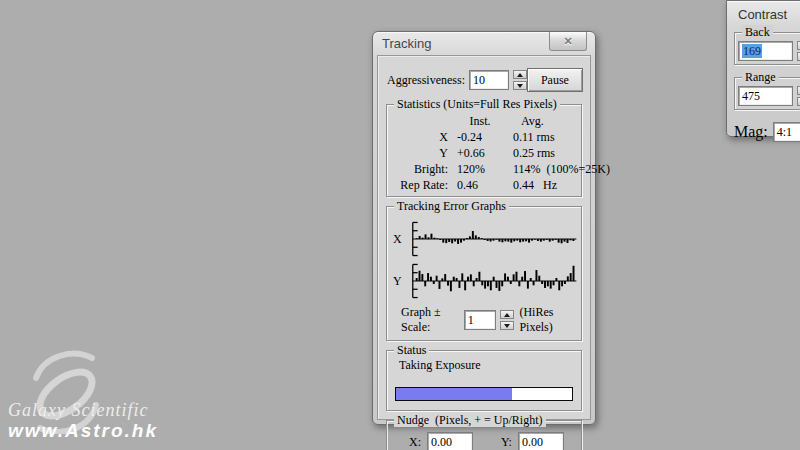 The image size is (800, 450). I want to click on y-tracking-error-graph, so click(490, 281).